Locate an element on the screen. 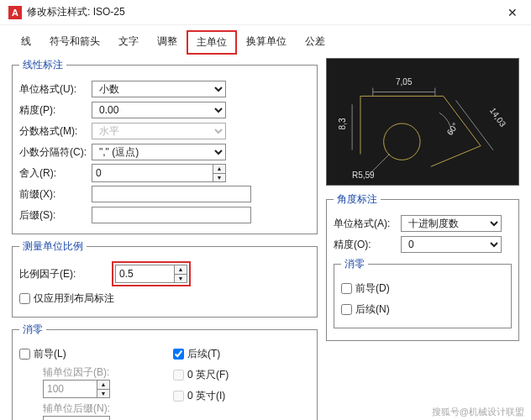  frac-format-select: 水平 is located at coordinates (159, 131).